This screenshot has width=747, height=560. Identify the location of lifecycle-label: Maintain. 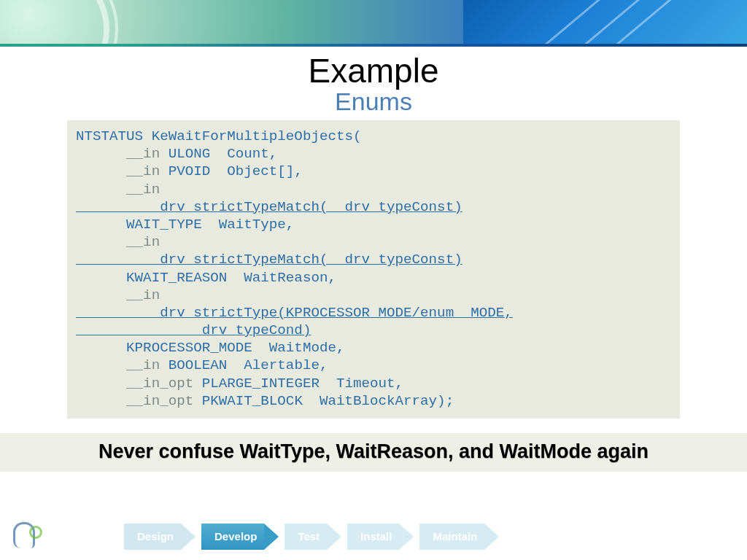
(455, 537).